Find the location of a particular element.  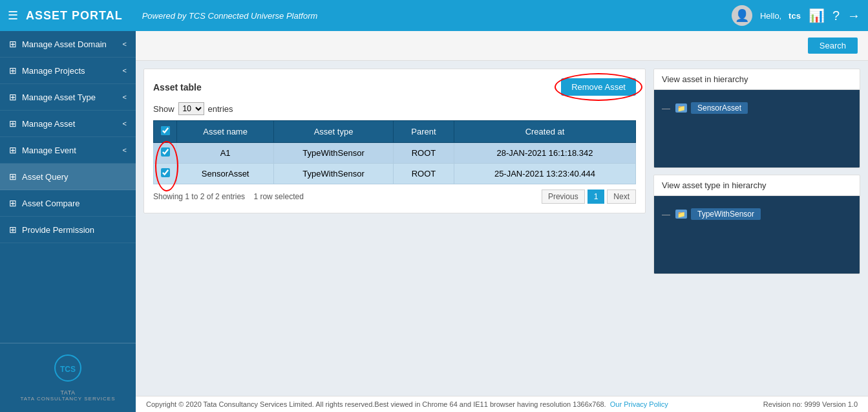

tcs-logo: TCS TATA TATA CONSULTANCY SERVICES is located at coordinates (67, 378).